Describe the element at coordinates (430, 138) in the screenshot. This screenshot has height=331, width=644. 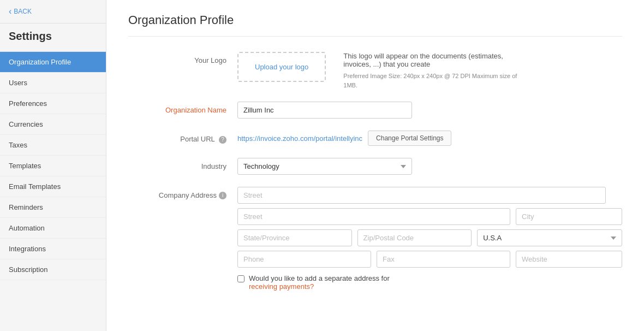
I see `portal-url-content: https://invoice.zoho.com/portal/intellyi…` at that location.